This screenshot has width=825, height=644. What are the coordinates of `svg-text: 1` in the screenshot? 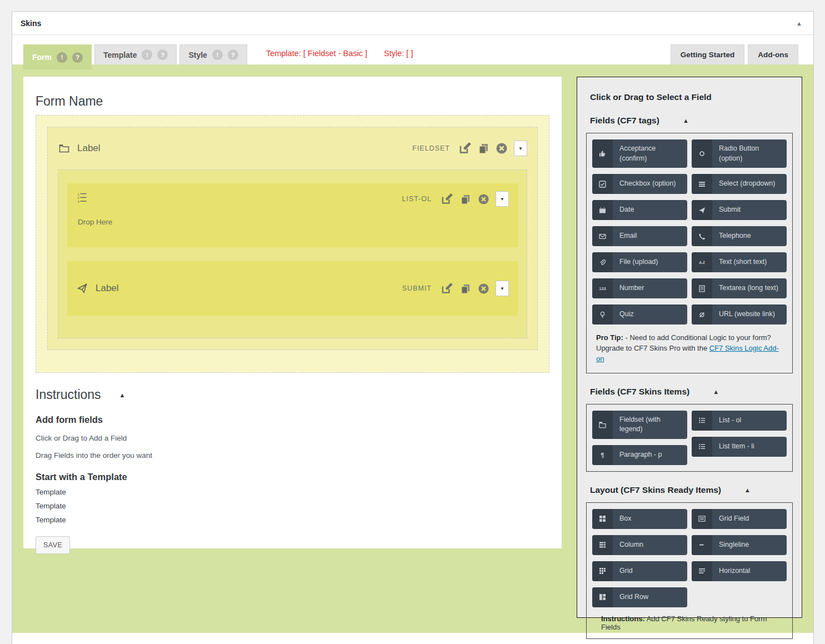 It's located at (79, 194).